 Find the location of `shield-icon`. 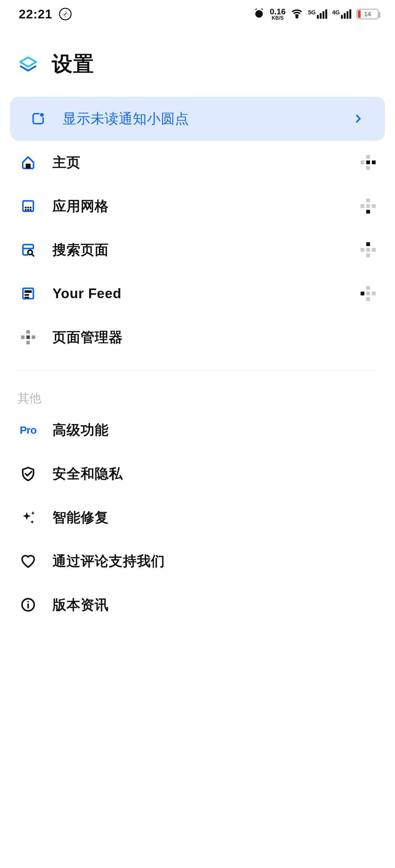

shield-icon is located at coordinates (28, 474).